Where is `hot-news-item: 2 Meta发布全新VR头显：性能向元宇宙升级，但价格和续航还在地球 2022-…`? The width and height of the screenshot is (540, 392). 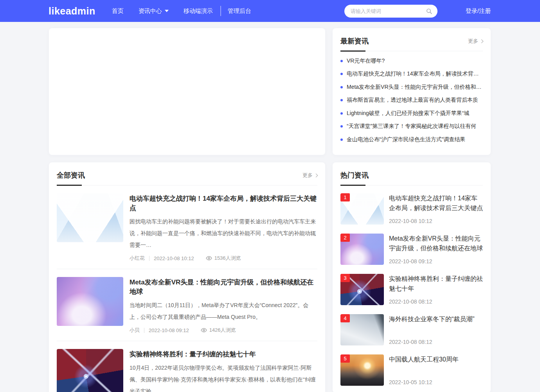
hot-news-item: 2 Meta发布全新VR头显：性能向元宇宙升级，但价格和续航还在地球 2022-… is located at coordinates (412, 249).